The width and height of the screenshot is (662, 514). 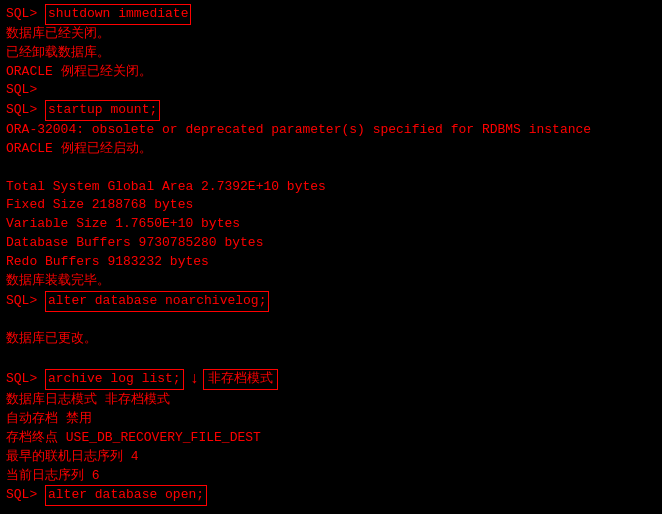 What do you see at coordinates (298, 130) in the screenshot?
I see `text-7: ORA-32004: obsolete or deprecated parame…` at bounding box center [298, 130].